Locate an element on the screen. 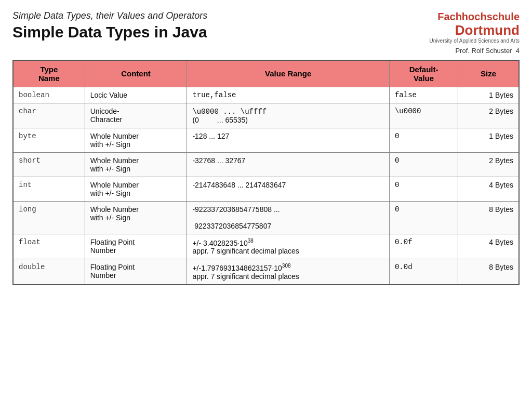 The height and width of the screenshot is (399, 532). range-int: -2147483648 ... 2147483647 is located at coordinates (288, 189).